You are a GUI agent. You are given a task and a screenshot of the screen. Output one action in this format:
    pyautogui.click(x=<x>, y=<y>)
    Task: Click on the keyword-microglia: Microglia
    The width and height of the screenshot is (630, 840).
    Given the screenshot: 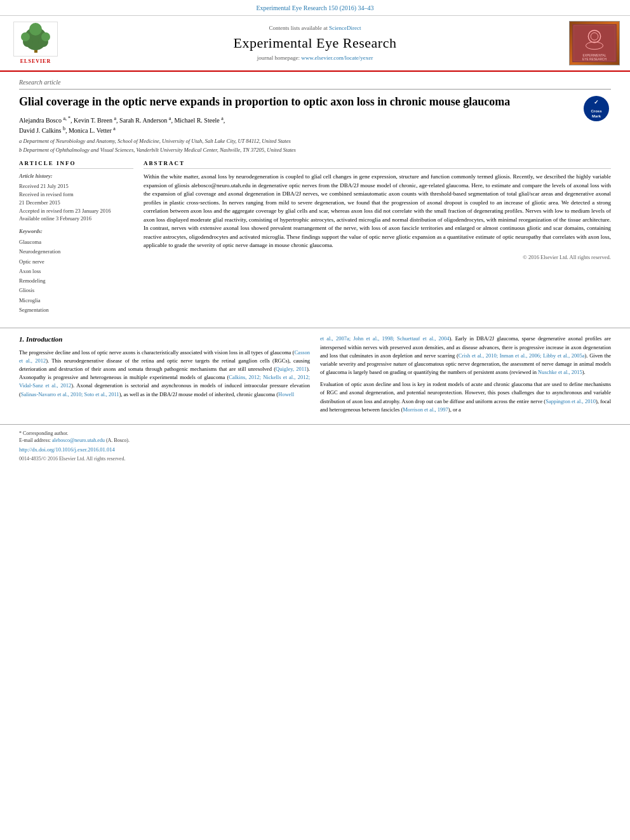 What is the action you would take?
    pyautogui.click(x=76, y=301)
    